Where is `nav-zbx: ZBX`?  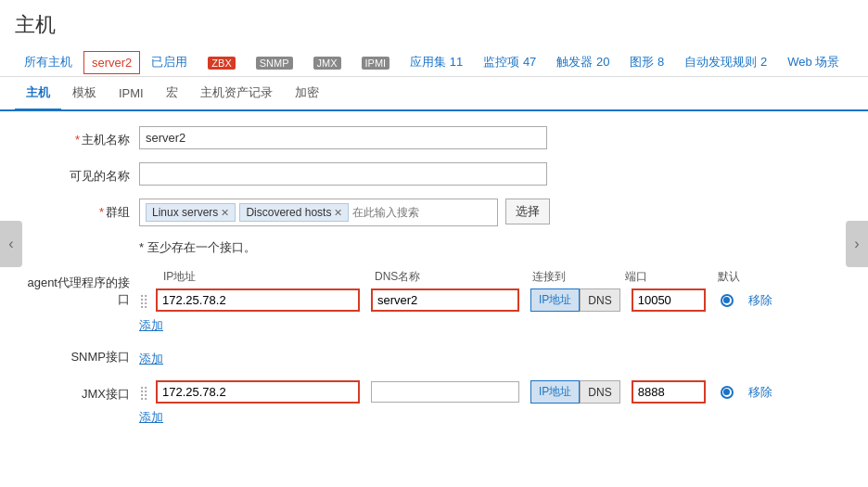
nav-zbx: ZBX is located at coordinates (221, 63).